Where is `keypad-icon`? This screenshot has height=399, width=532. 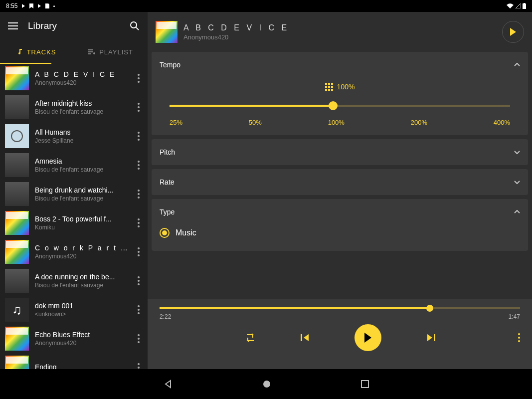 keypad-icon is located at coordinates (329, 87).